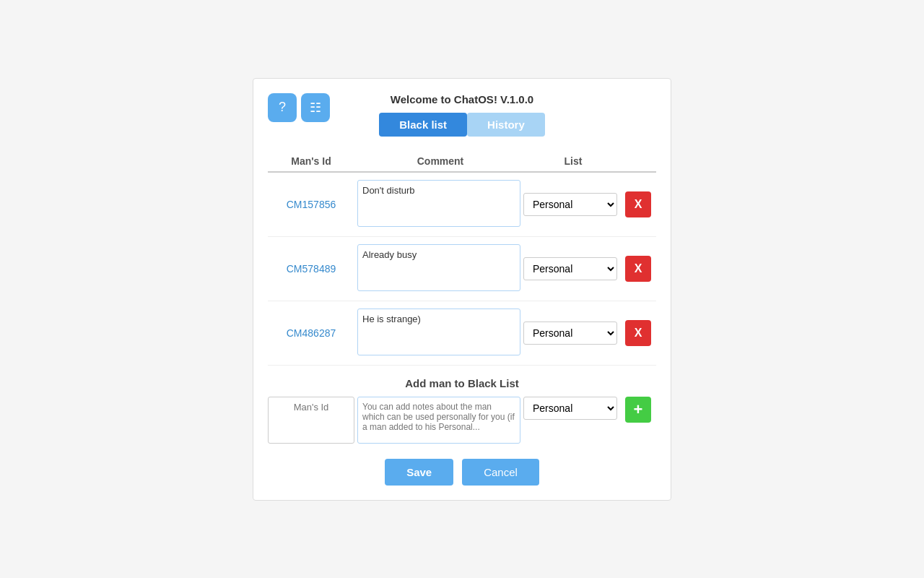 The image size is (924, 578). Describe the element at coordinates (638, 421) in the screenshot. I see `add-button-cell: +` at that location.